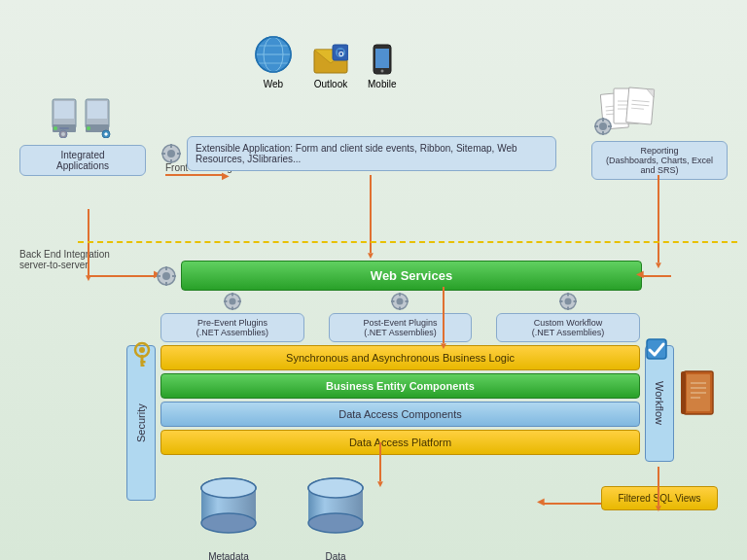 This screenshot has height=560, width=747. Describe the element at coordinates (401, 414) in the screenshot. I see `data-access-layer: Data Access Components` at that location.